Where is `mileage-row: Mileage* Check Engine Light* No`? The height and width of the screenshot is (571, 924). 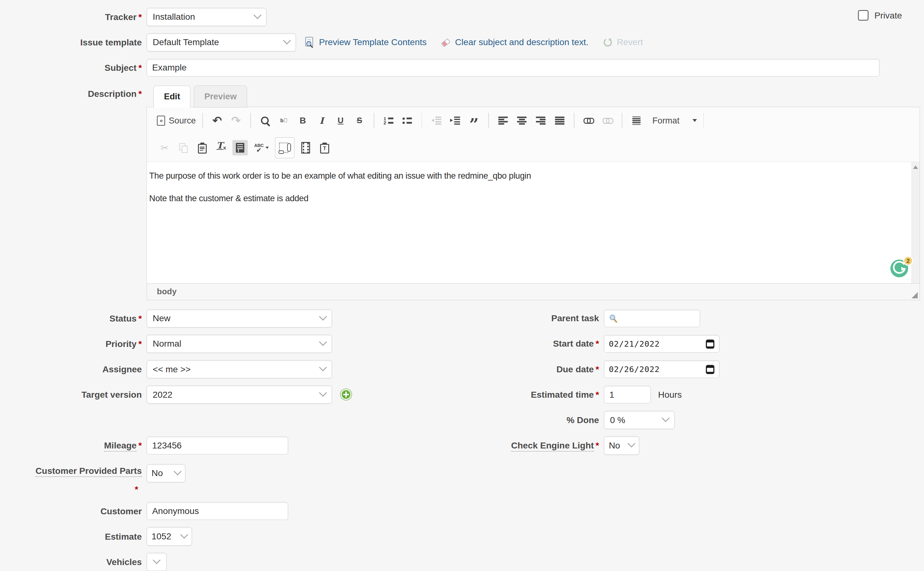 mileage-row: Mileage* Check Engine Light* No is located at coordinates (462, 445).